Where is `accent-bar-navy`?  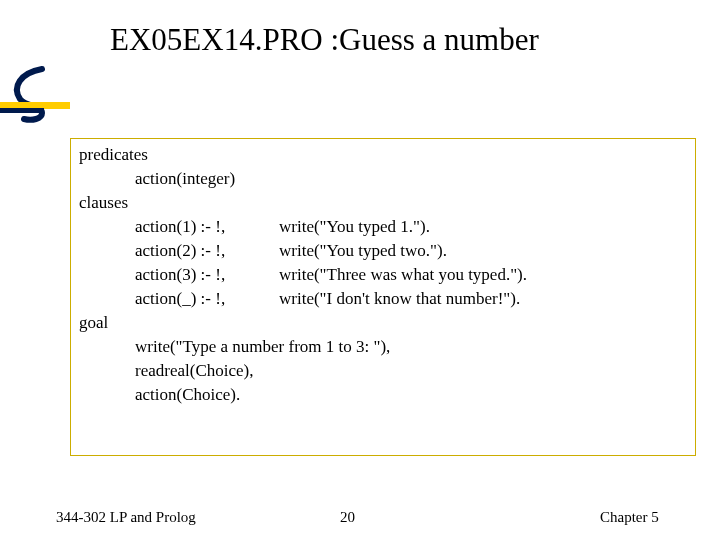
accent-bar-navy is located at coordinates (22, 110).